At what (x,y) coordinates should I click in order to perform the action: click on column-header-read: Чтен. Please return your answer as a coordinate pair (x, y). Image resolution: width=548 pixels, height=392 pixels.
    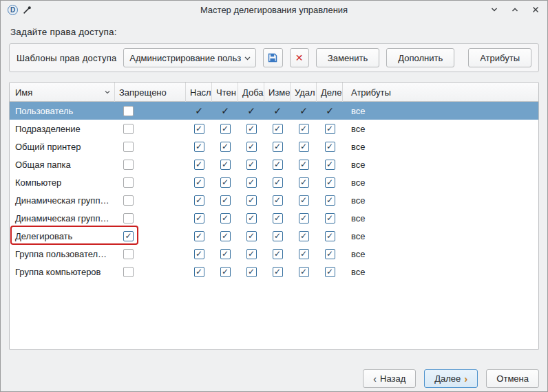
    Looking at the image, I should click on (225, 92).